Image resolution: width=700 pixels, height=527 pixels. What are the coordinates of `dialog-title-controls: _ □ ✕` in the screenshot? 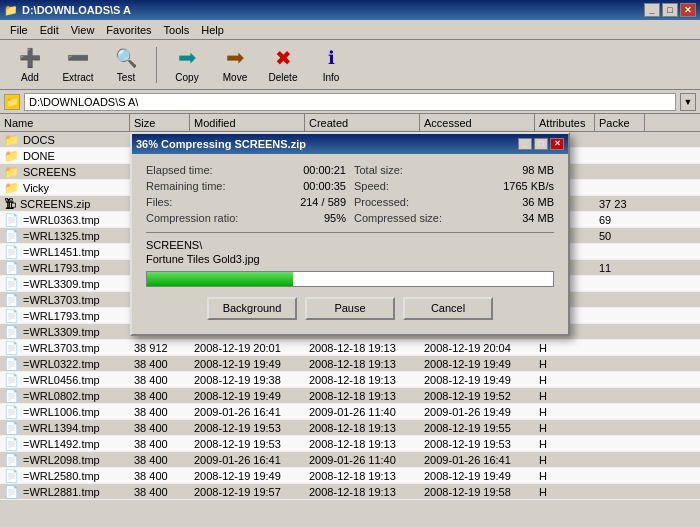 It's located at (541, 144).